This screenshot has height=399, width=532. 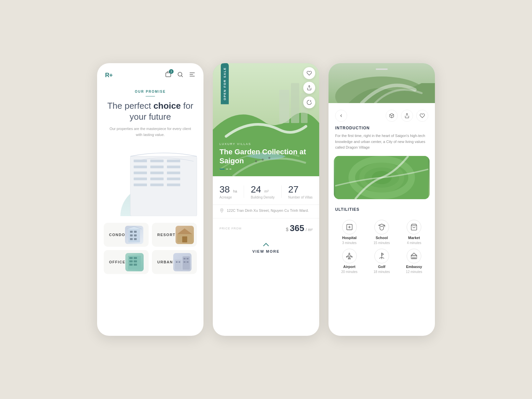 I want to click on rotate-icon, so click(x=309, y=102).